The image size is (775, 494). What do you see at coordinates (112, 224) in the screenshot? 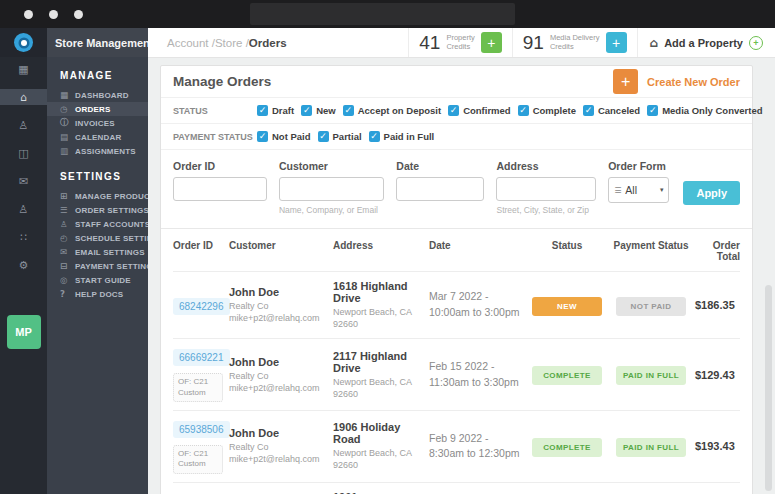
I see `sidebar-item-label: STAFF ACCOUNTS` at bounding box center [112, 224].